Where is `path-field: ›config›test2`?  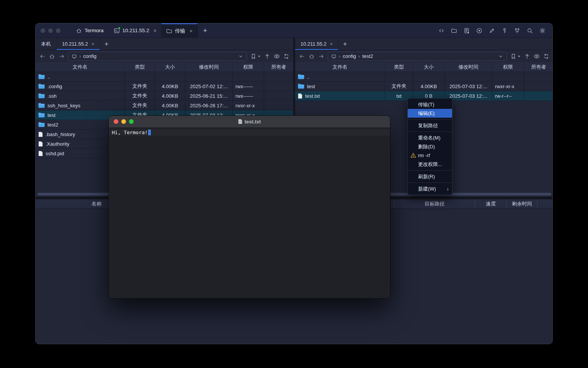
path-field: ›config›test2 is located at coordinates (417, 56).